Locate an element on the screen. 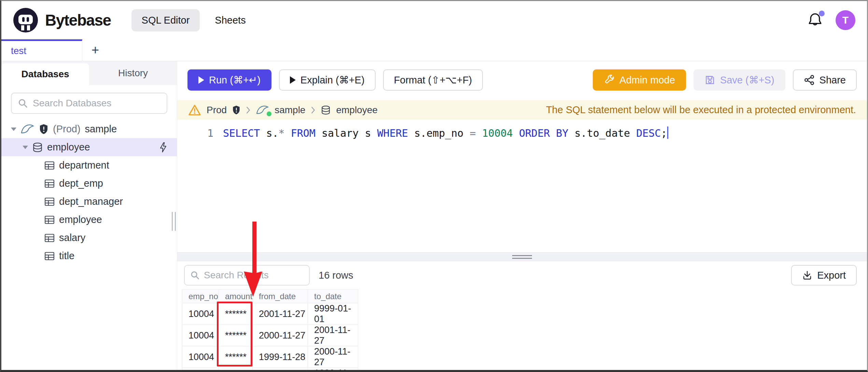  cell: 9999-01-01 is located at coordinates (333, 314).